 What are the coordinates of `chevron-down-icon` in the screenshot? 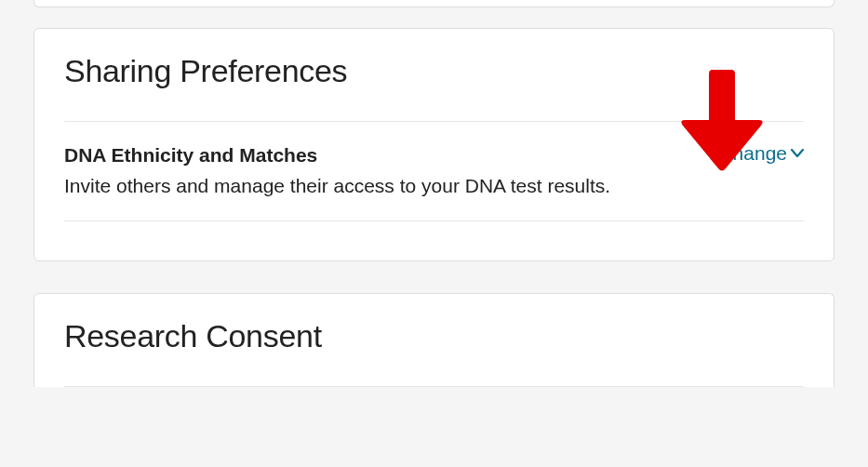 It's located at (797, 153).